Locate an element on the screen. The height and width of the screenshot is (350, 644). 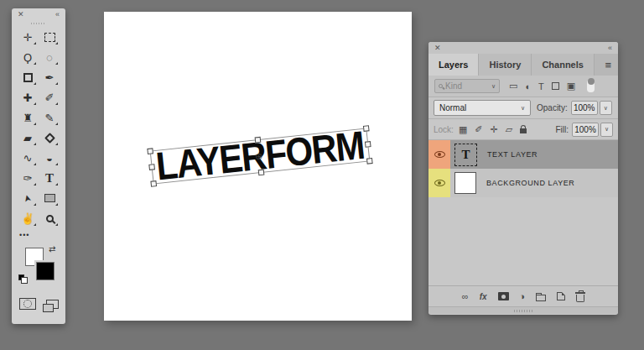
tab-channels: Channels is located at coordinates (564, 65).